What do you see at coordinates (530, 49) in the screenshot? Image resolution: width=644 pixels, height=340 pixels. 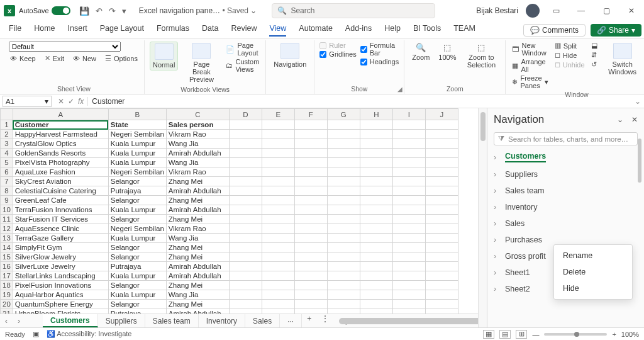 I see `new-window-button: 🗔 New Window` at bounding box center [530, 49].